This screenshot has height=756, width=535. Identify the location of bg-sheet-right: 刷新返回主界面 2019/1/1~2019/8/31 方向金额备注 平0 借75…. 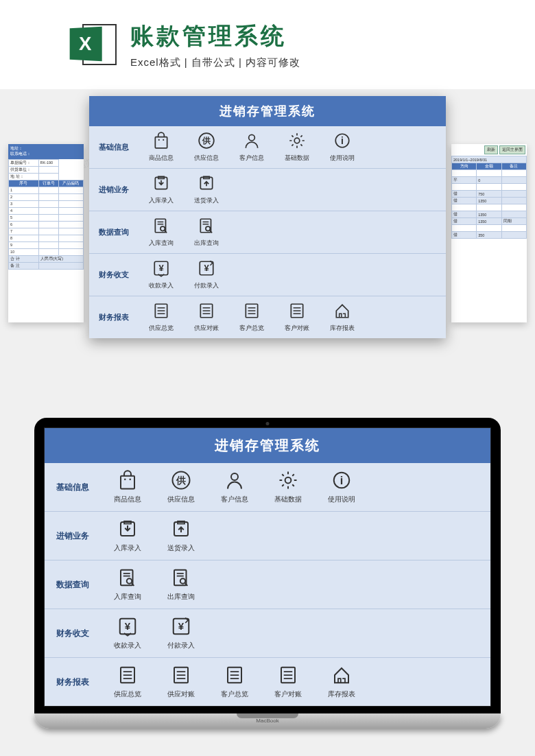
(489, 233).